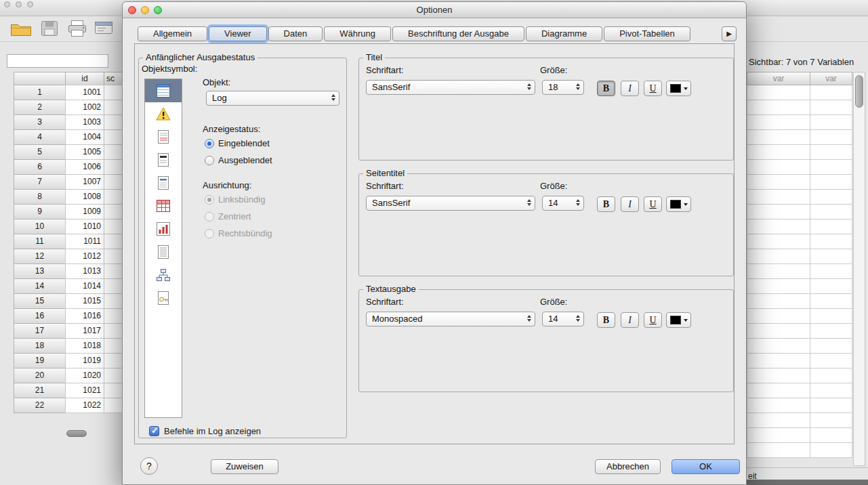  I want to click on tab-währung: Währung, so click(358, 34).